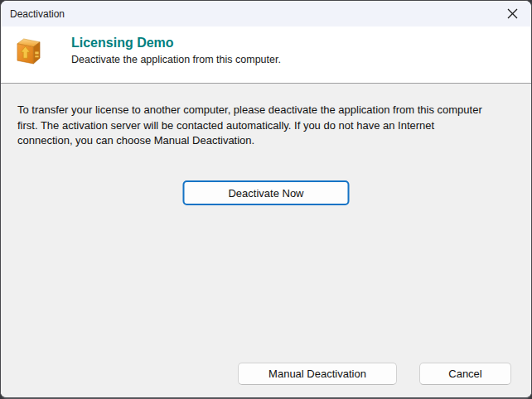  I want to click on manual-deactivation-button: Manual Deactivation, so click(317, 374).